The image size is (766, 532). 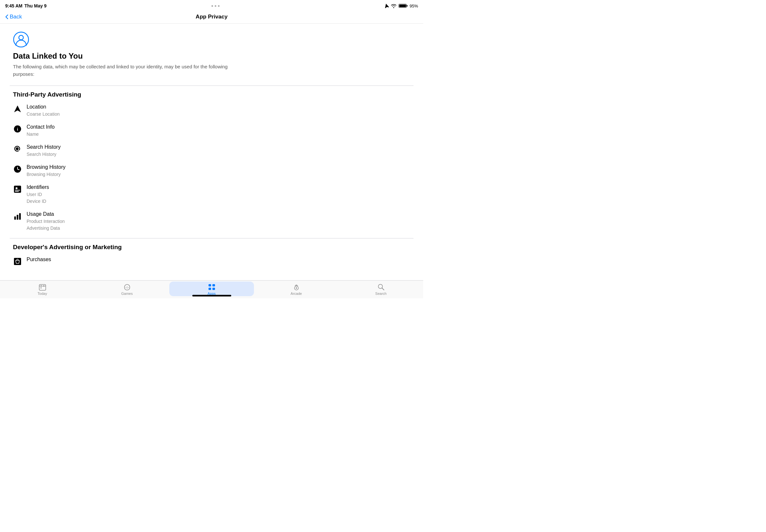 I want to click on home-indicator, so click(x=212, y=296).